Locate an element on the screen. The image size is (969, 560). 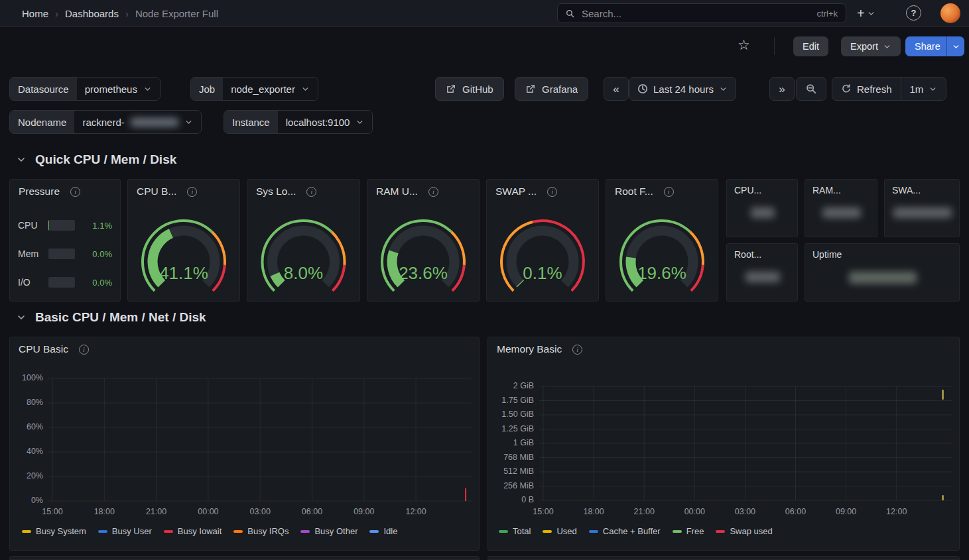
export-button: Export is located at coordinates (871, 46).